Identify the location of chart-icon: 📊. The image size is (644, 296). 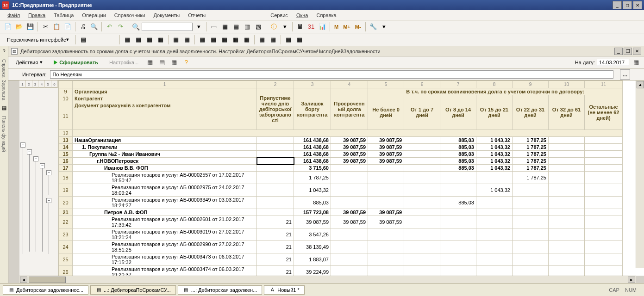
(322, 27).